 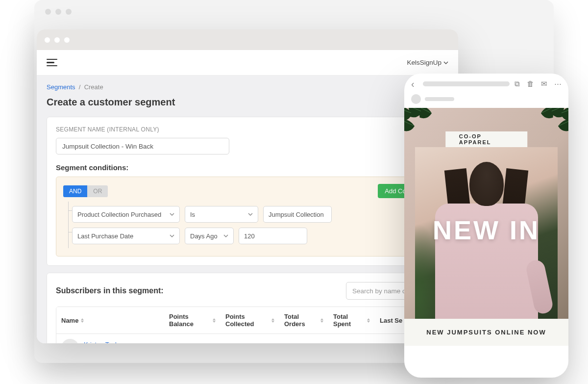 I want to click on and-or-toggle: AND OR, so click(x=85, y=191).